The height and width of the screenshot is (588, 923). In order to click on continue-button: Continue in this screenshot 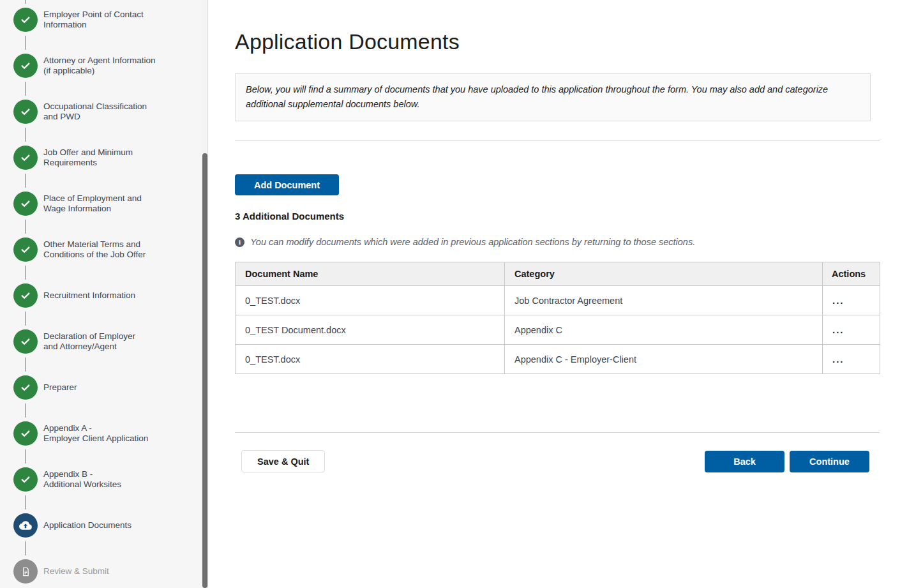, I will do `click(830, 462)`.